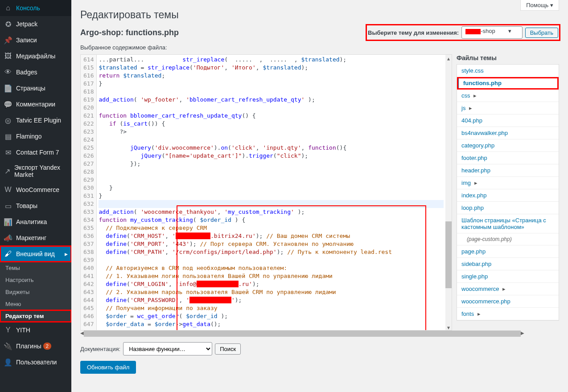 The height and width of the screenshot is (392, 568). Describe the element at coordinates (47, 346) in the screenshot. I see `badge-count: 2` at that location.